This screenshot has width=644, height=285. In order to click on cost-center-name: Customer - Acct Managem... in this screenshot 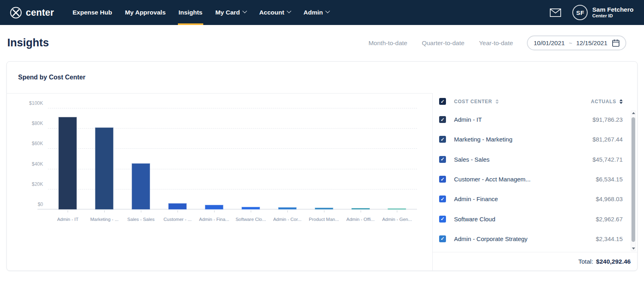, I will do `click(492, 179)`.